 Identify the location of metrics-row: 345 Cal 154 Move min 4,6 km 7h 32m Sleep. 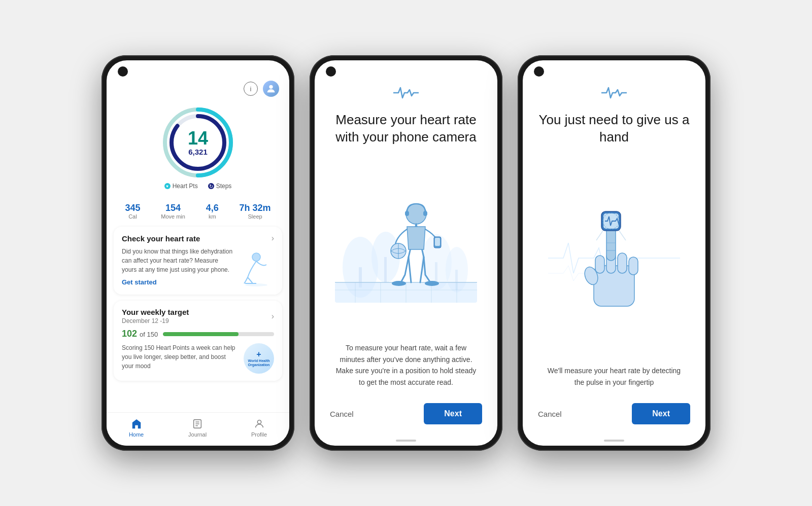
(198, 211).